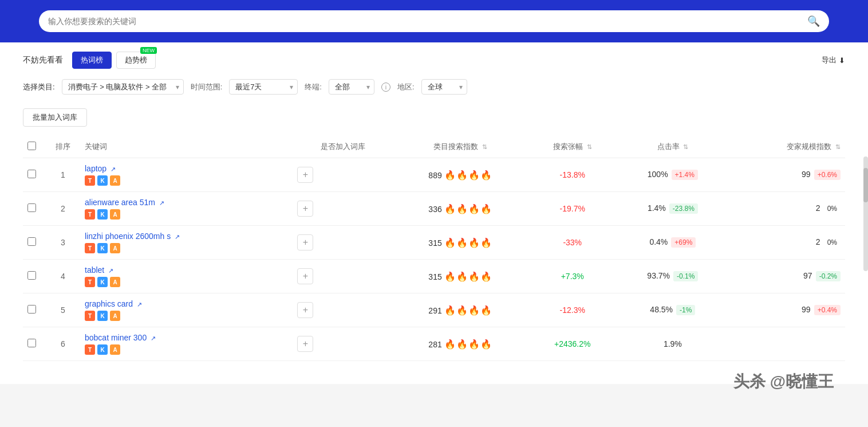 Image resolution: width=868 pixels, height=427 pixels. Describe the element at coordinates (573, 276) in the screenshot. I see `growth-cell: +7.3%` at that location.